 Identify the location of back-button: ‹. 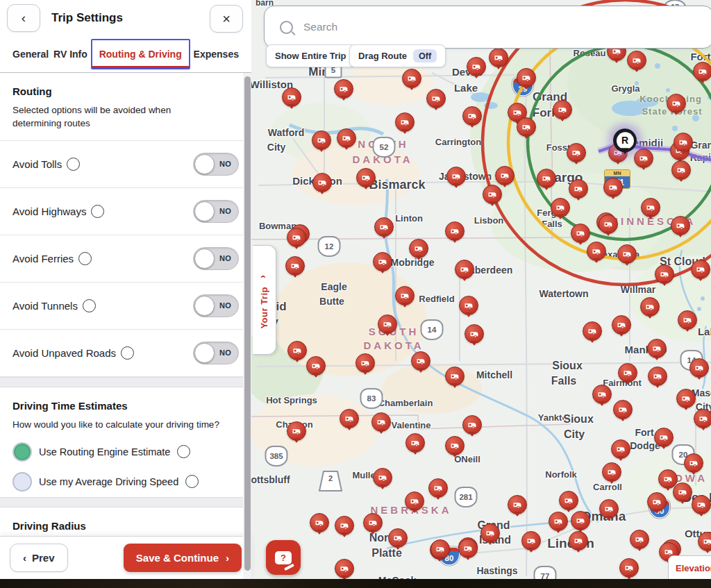
(24, 18).